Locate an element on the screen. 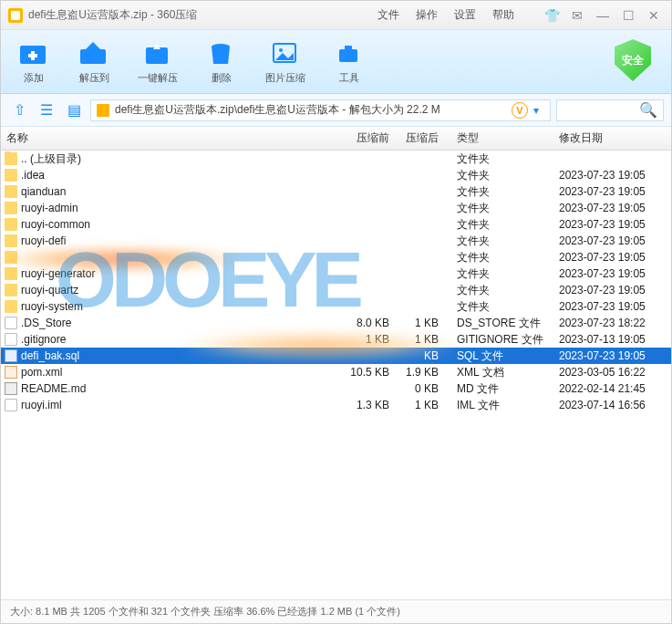 Image resolution: width=672 pixels, height=624 pixels. table-row: README.md0 KBMD 文件2022-02-14 21:45 is located at coordinates (336, 389).